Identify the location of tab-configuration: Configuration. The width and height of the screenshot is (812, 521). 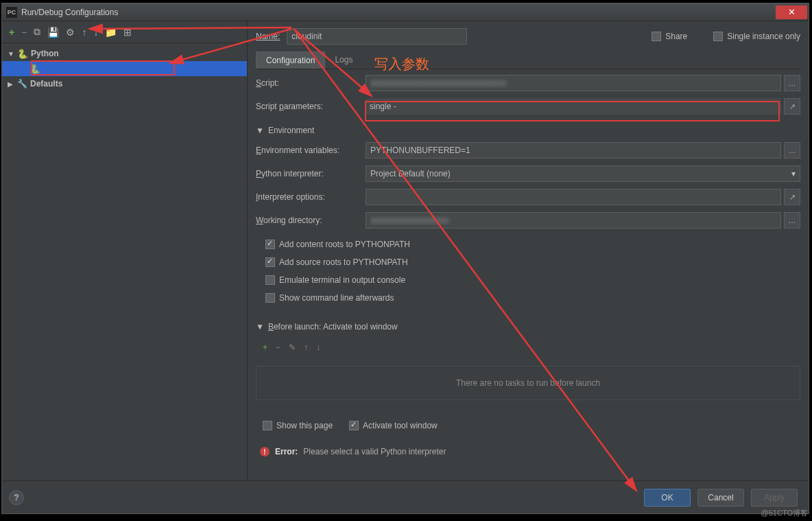
(291, 60).